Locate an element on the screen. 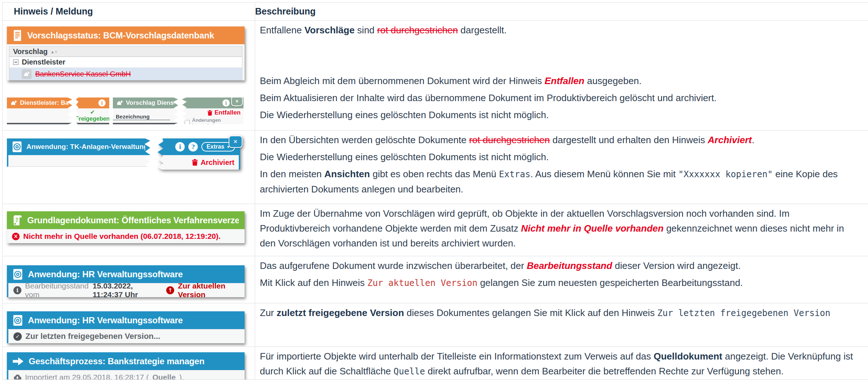 The image size is (868, 382). text-run: In den Übersichten werden gelöschte Doku… is located at coordinates (364, 140).